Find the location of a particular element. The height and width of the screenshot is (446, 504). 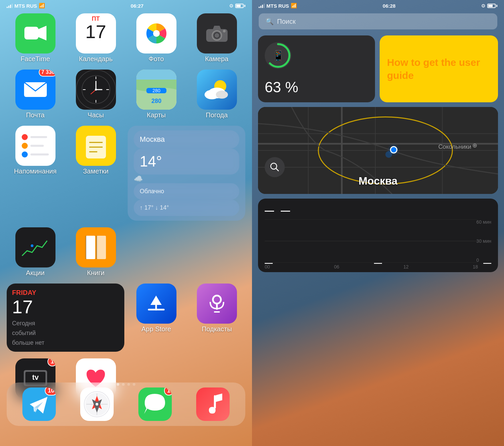

chart-label-60min: 60 мин is located at coordinates (484, 222).